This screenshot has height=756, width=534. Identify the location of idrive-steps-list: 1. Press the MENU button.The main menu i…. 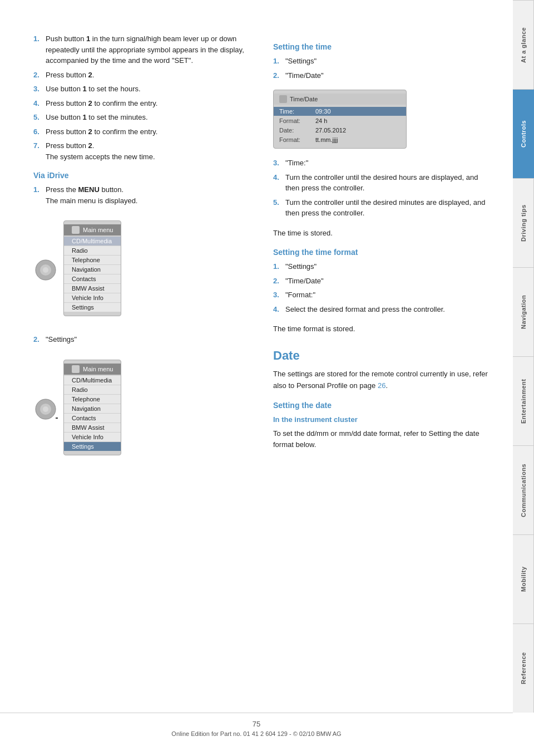
(142, 195).